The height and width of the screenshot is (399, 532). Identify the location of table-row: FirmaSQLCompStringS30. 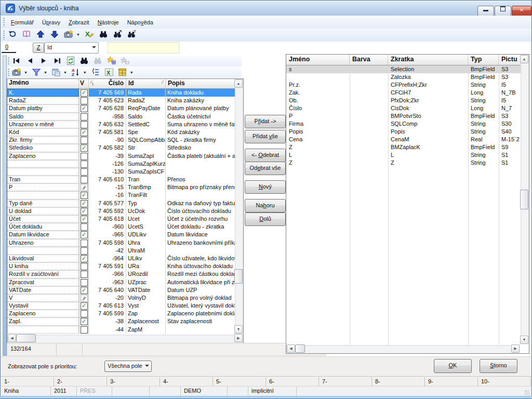
(403, 124).